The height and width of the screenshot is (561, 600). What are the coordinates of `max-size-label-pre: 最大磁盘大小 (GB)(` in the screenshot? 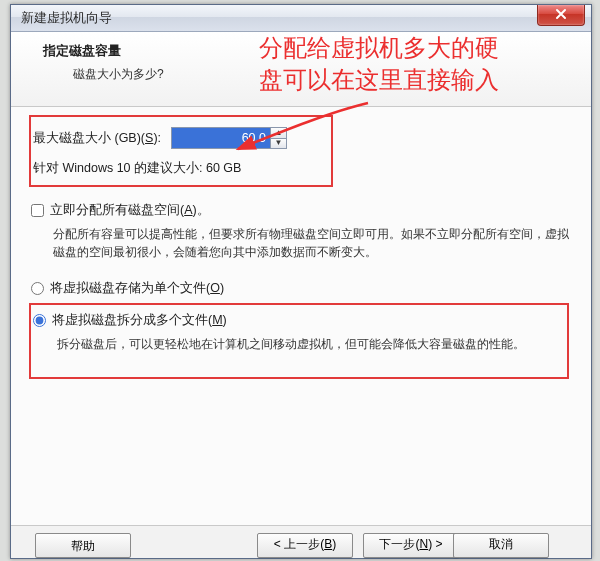 It's located at (89, 138).